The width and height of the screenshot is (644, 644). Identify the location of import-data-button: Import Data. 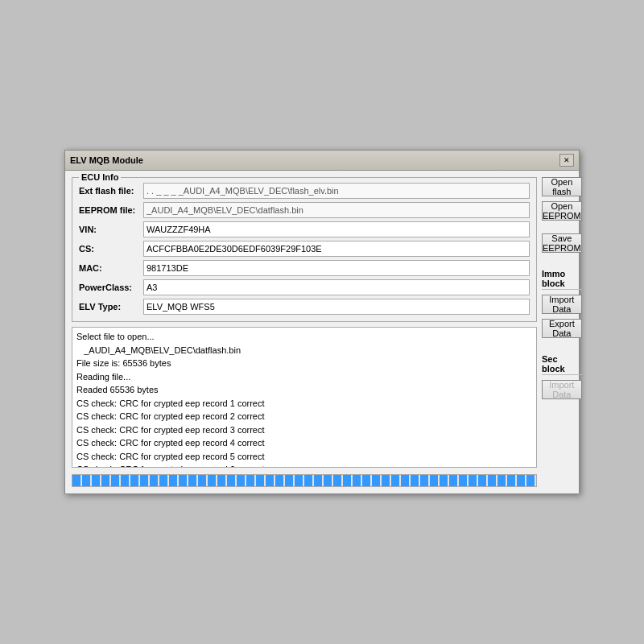
(562, 304).